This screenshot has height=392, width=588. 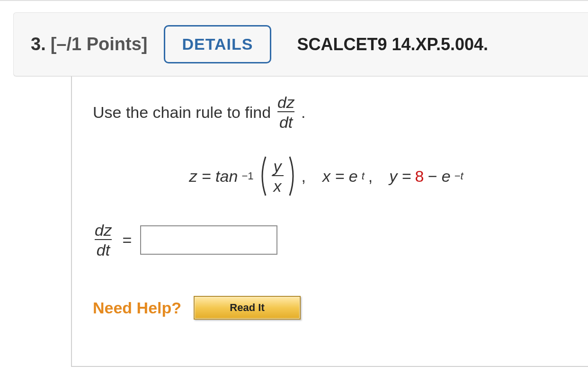 What do you see at coordinates (103, 240) in the screenshot?
I see `answer-fraction: dz dt` at bounding box center [103, 240].